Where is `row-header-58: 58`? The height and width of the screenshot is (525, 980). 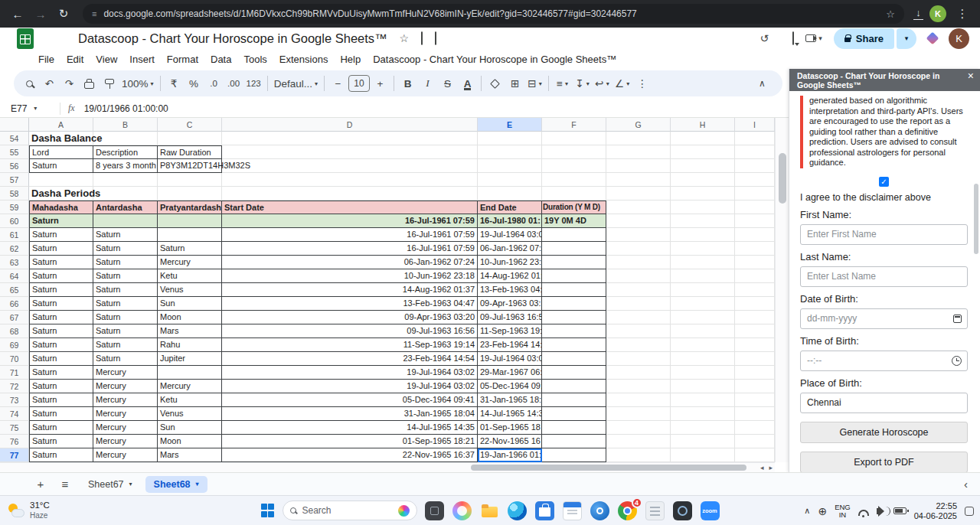
row-header-58: 58 is located at coordinates (15, 194).